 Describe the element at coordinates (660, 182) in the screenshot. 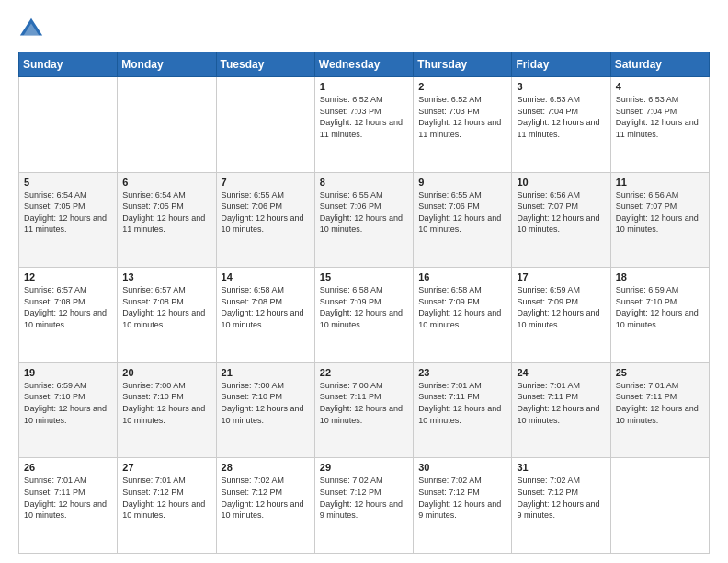

I see `day-number: 11` at that location.